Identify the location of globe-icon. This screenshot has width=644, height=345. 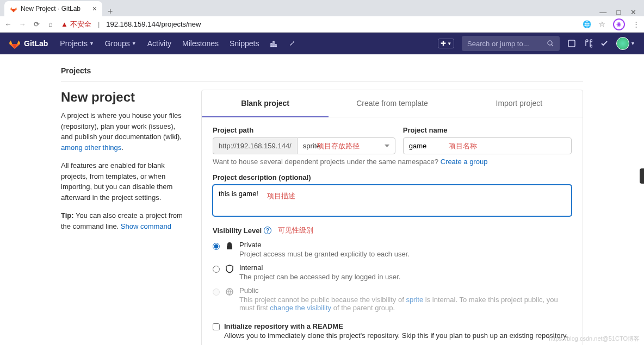
(230, 292).